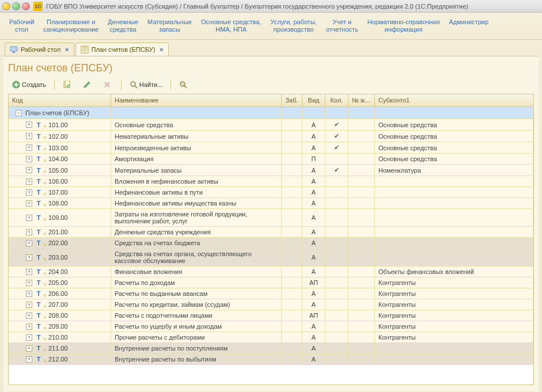 The height and width of the screenshot is (392, 542). What do you see at coordinates (271, 359) in the screenshot?
I see `table-row: +To212.00Внутренние расчеты по выбытиямА` at bounding box center [271, 359].